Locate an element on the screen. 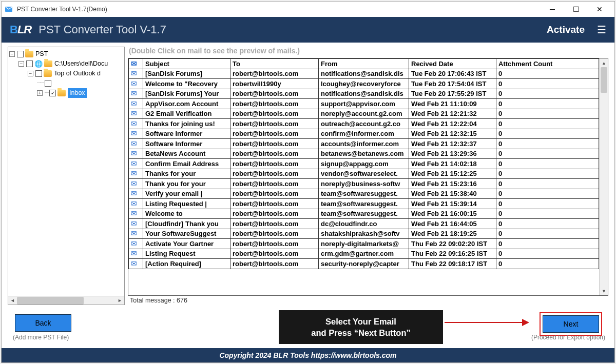 The image size is (616, 364). table-row: ✉Confirm Email Addressrobert@blrtools.co… is located at coordinates (364, 164).